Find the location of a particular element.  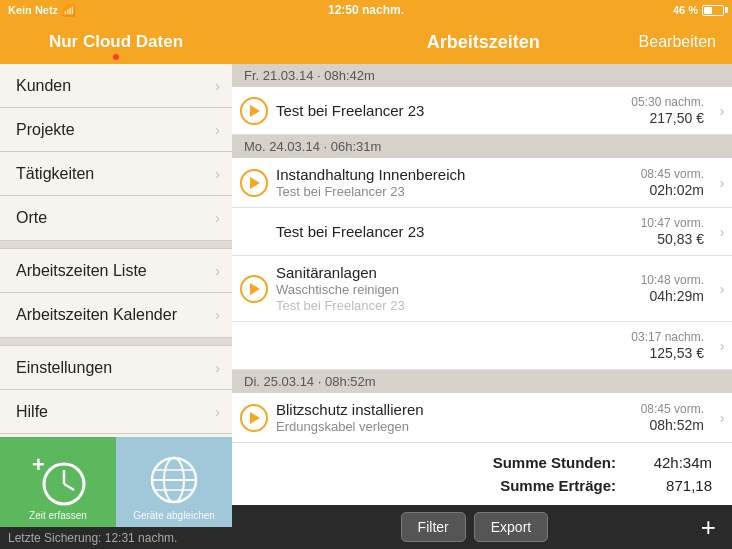

battery-percent: 46 % is located at coordinates (686, 10).